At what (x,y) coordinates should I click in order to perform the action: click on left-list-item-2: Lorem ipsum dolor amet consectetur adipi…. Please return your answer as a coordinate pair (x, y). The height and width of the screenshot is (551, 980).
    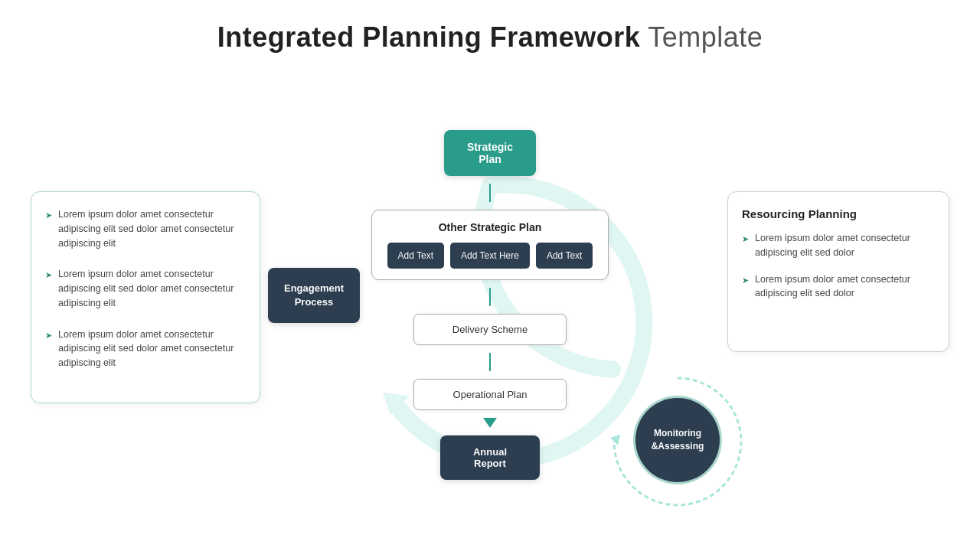
    Looking at the image, I should click on (145, 289).